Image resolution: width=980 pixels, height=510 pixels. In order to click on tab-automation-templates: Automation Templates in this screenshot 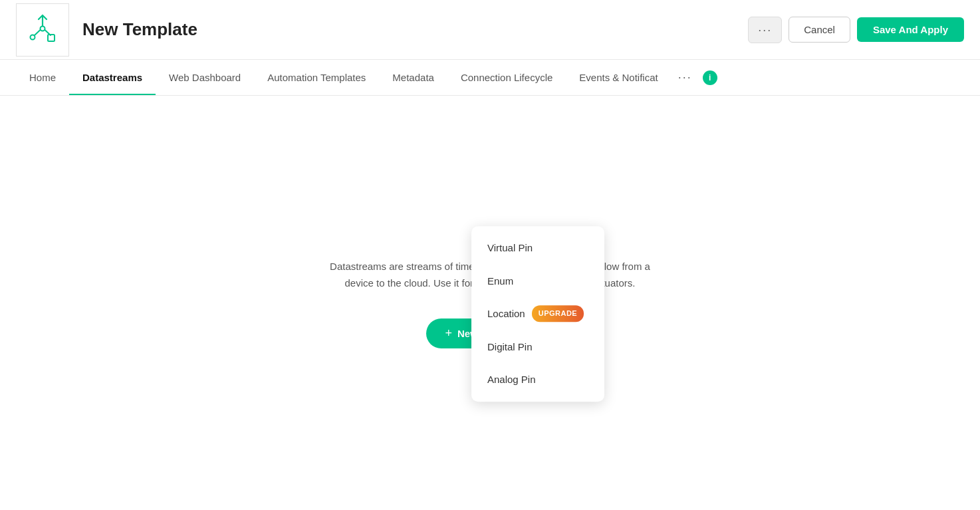, I will do `click(316, 78)`.